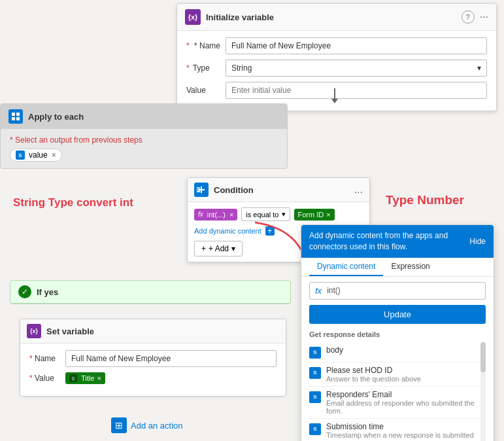 The width and height of the screenshot is (504, 441). I want to click on add-action-label: Add an action, so click(157, 425).